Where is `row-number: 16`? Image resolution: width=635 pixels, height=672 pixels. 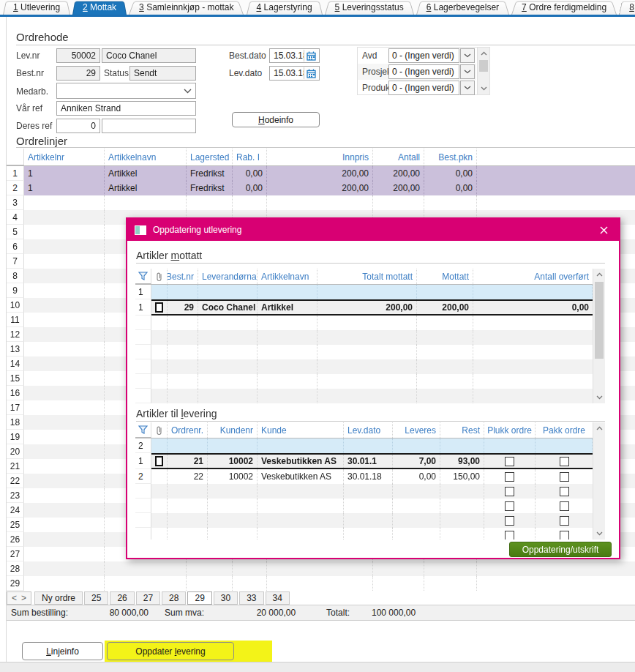 row-number: 16 is located at coordinates (15, 393).